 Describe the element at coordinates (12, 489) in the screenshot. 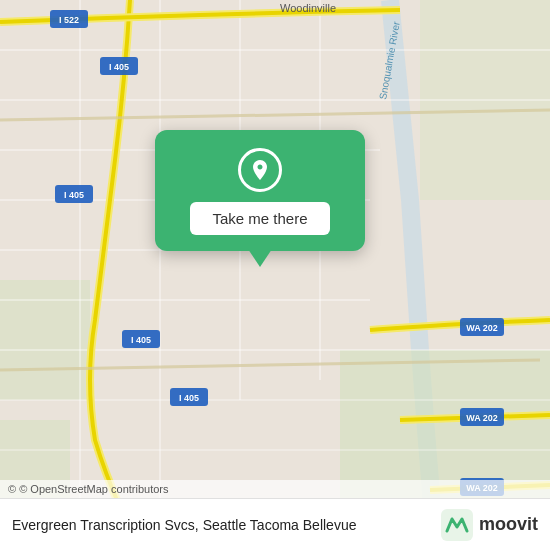

I see `copyright-icon: ©` at that location.